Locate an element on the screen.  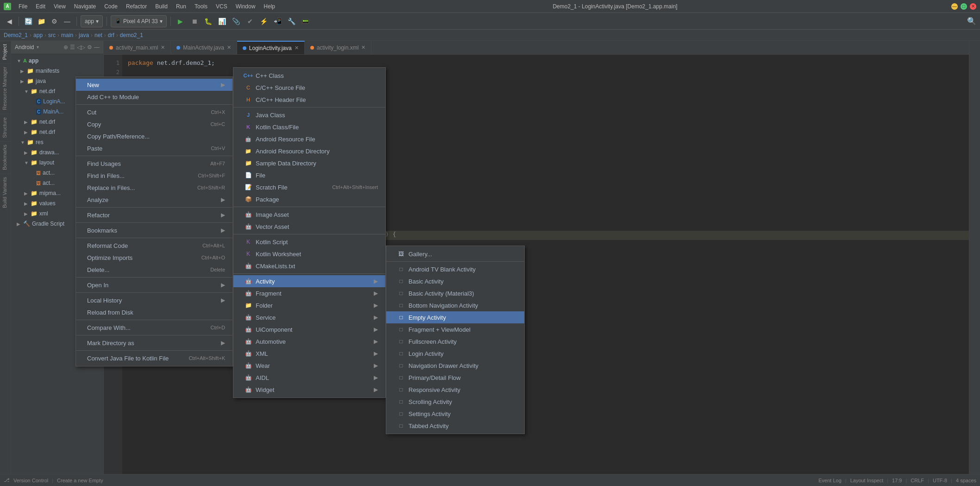
sync-btn: 🔄 is located at coordinates (28, 21).